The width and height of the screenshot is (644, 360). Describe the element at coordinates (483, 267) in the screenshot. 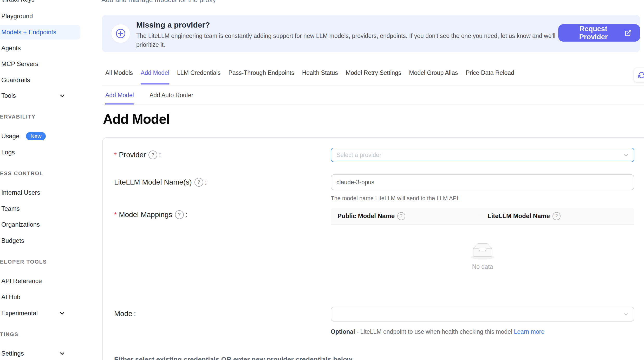

I see `empty-state-text: No data` at that location.